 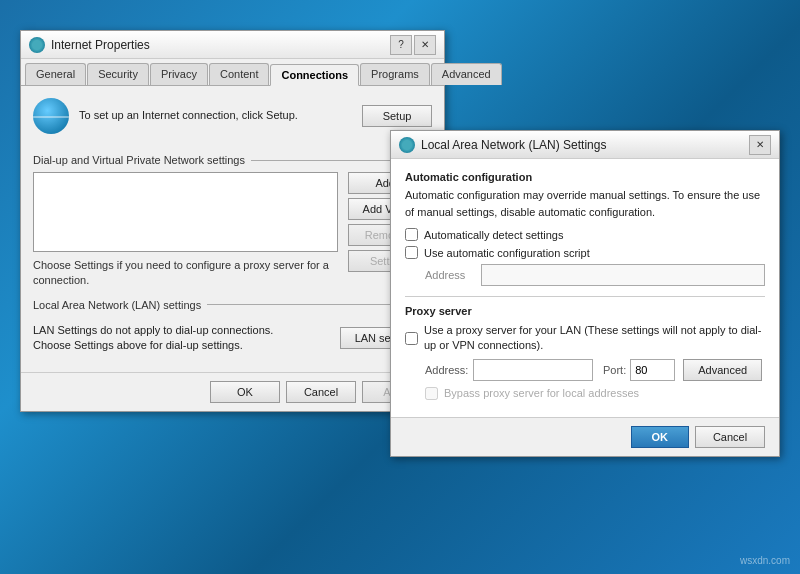 What do you see at coordinates (179, 74) in the screenshot?
I see `tab-privacy: Privacy` at bounding box center [179, 74].